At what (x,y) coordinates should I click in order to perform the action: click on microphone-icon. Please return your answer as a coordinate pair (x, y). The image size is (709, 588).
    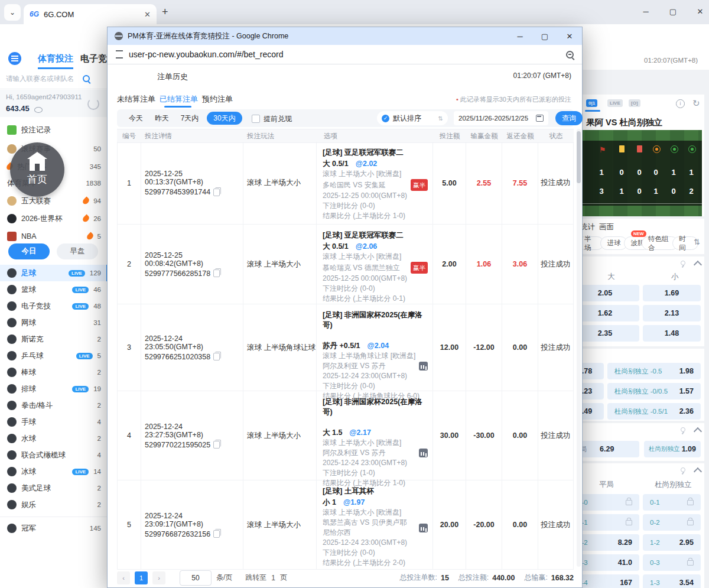
    Looking at the image, I should click on (12, 505).